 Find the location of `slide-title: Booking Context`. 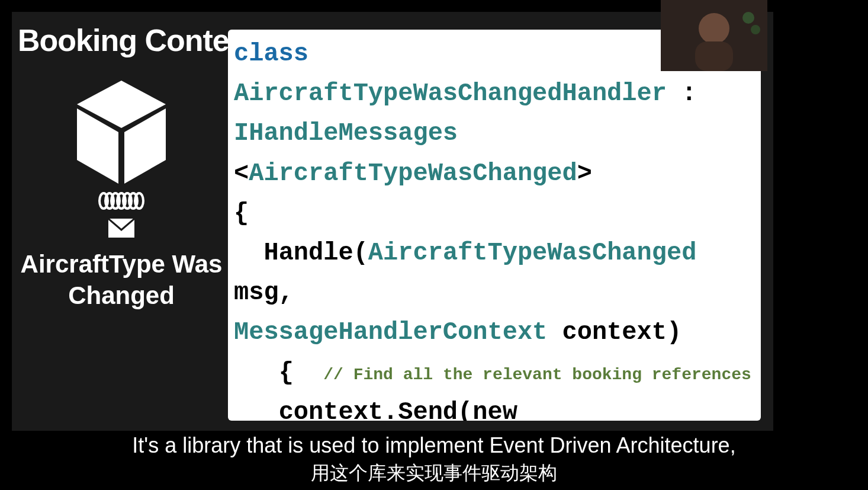

slide-title: Booking Context is located at coordinates (121, 40).